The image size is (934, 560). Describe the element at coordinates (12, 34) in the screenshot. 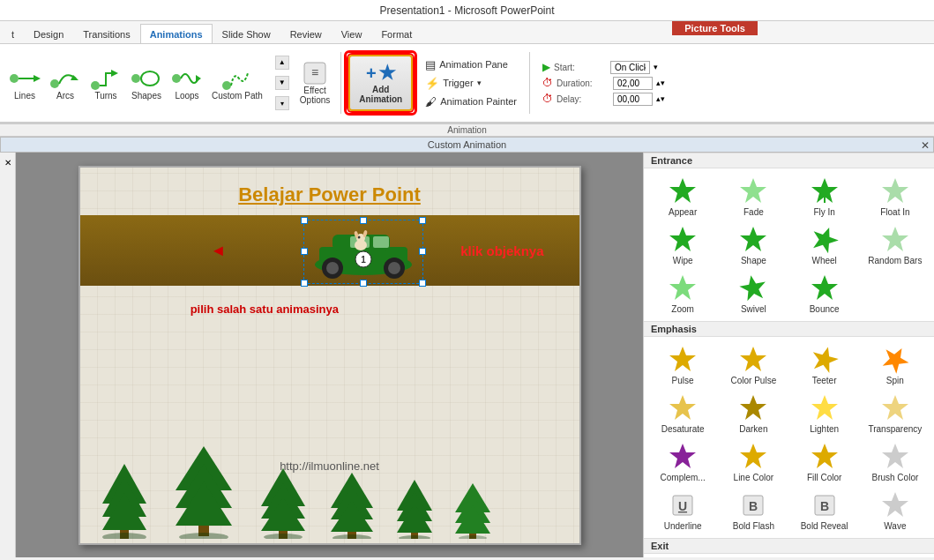

I see `tab-t: t` at that location.